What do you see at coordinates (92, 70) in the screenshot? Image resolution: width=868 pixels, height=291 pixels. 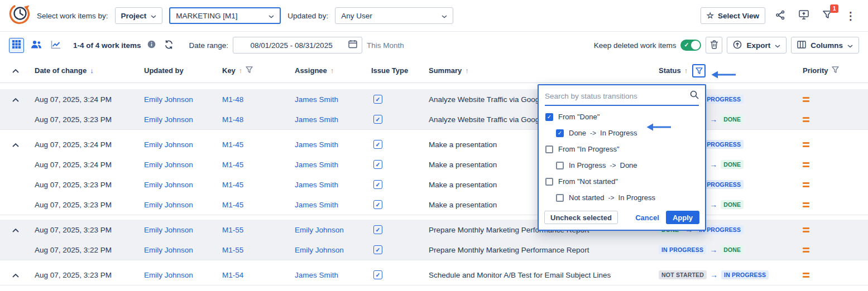 I see `sort-desc-icon: ↓` at bounding box center [92, 70].